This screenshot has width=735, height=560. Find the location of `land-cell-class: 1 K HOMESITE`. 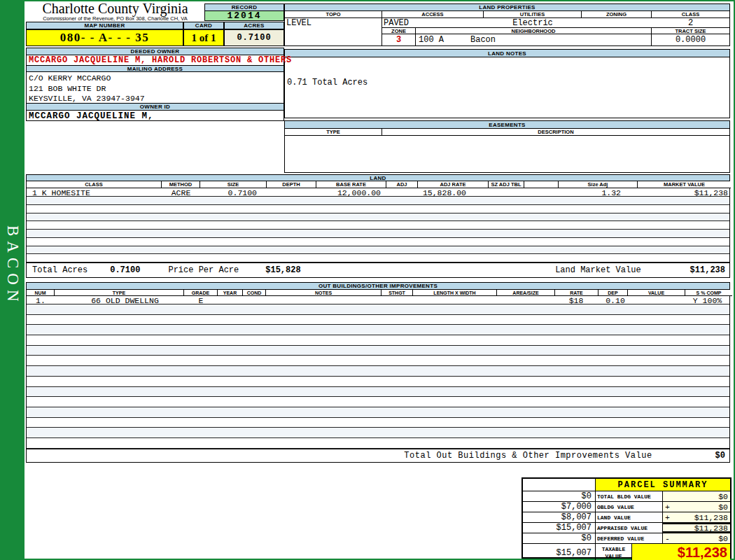

land-cell-class: 1 K HOMESITE is located at coordinates (94, 193).